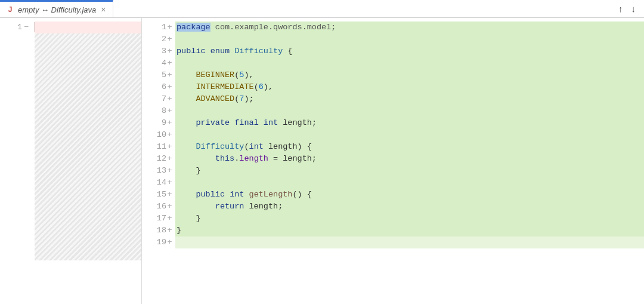  What do you see at coordinates (20, 27) in the screenshot?
I see `line-number-value: 1` at bounding box center [20, 27].